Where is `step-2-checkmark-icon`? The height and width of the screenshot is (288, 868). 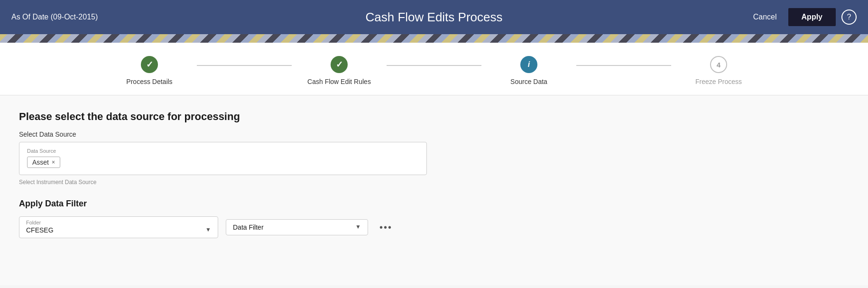
step-2-checkmark-icon is located at coordinates (340, 65).